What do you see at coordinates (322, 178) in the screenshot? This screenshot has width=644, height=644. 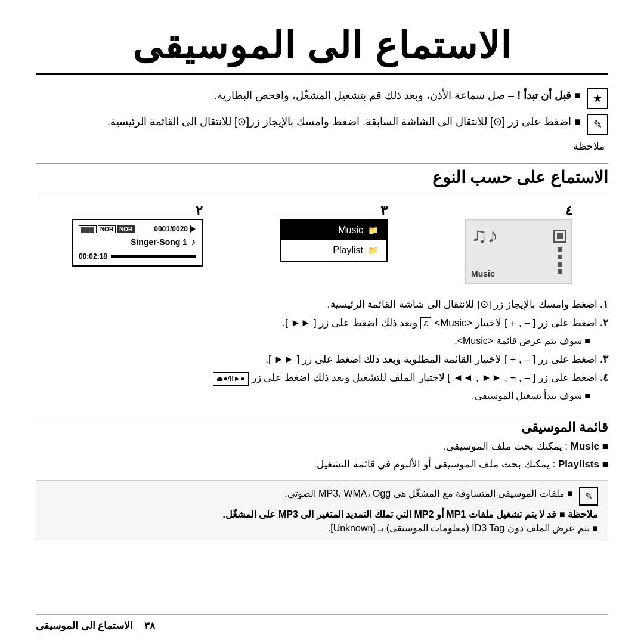 I see `section-header: الاستماع على حسب النوع` at bounding box center [322, 178].